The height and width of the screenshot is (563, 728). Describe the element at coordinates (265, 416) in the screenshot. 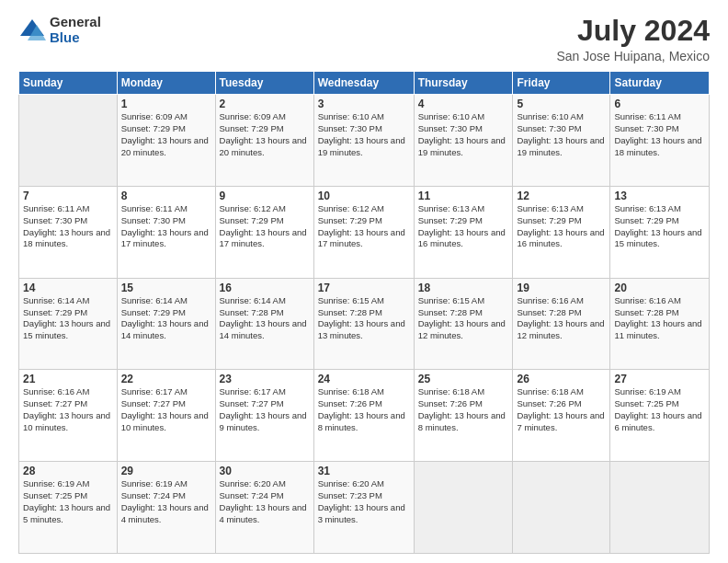

I see `calendar-cell: 23Sunrise: 6:17 AMSunset: 7:27 PMDayligh…` at that location.